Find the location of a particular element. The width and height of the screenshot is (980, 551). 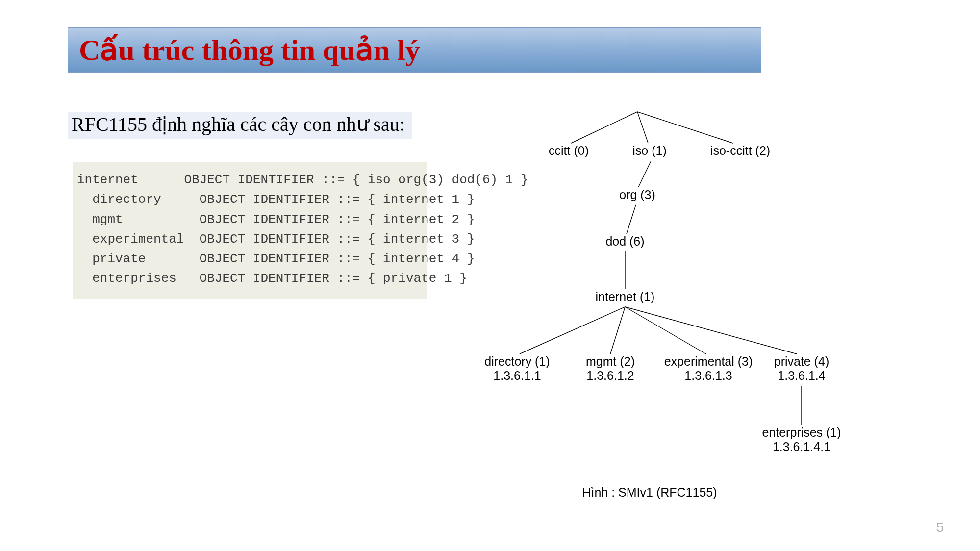

node-ccitt: ccitt (0) is located at coordinates (569, 151).